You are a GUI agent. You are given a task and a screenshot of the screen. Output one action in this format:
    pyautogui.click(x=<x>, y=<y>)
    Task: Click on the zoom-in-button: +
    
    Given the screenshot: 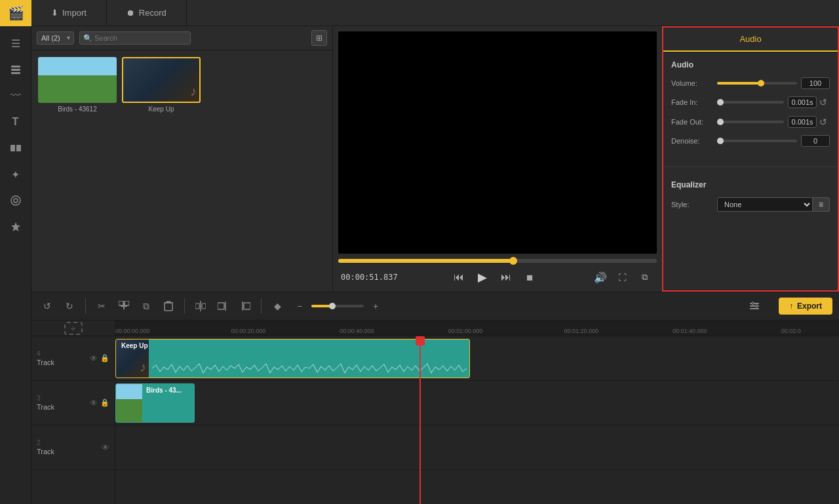 What is the action you would take?
    pyautogui.click(x=376, y=306)
    